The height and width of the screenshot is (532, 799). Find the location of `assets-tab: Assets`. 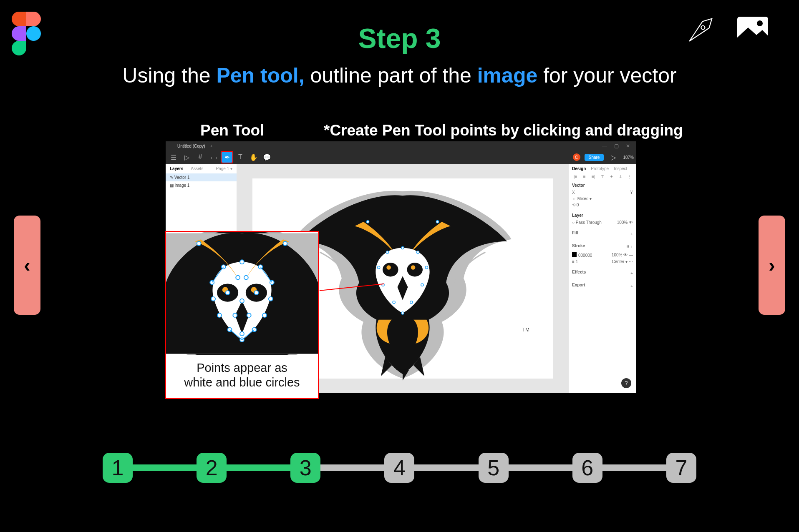

assets-tab: Assets is located at coordinates (197, 168).